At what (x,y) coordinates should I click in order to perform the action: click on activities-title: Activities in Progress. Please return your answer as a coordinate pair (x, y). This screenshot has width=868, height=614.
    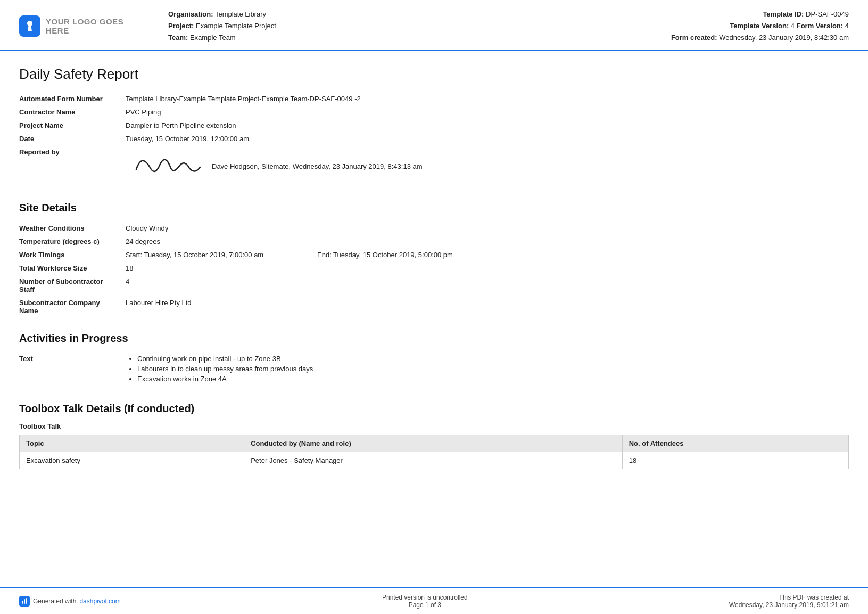
    Looking at the image, I should click on (434, 339).